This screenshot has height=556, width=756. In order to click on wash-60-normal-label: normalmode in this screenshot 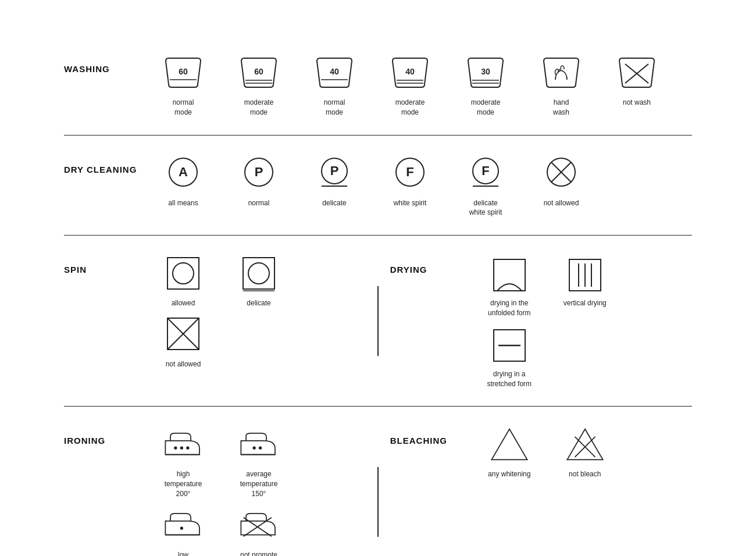, I will do `click(184, 108)`.